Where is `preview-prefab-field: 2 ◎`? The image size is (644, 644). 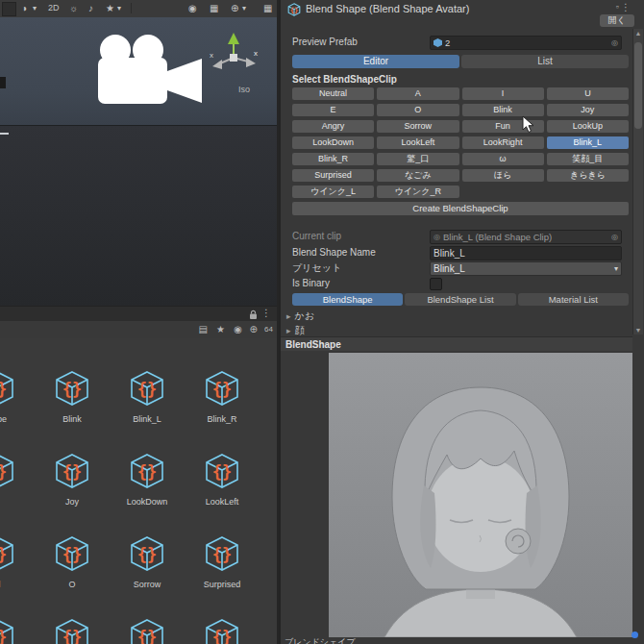
preview-prefab-field: 2 ◎ is located at coordinates (526, 42).